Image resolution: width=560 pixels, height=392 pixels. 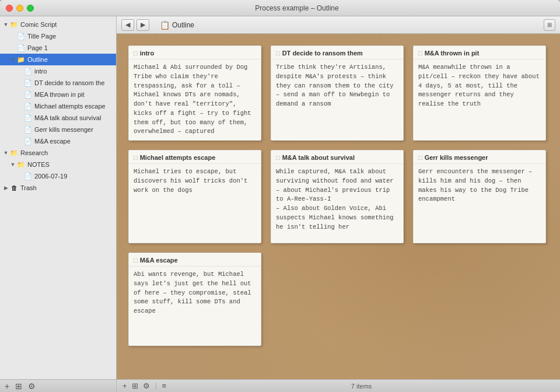 I want to click on card-intro: □ intro Michael & Abi surrounded by Dog …, so click(x=195, y=93).